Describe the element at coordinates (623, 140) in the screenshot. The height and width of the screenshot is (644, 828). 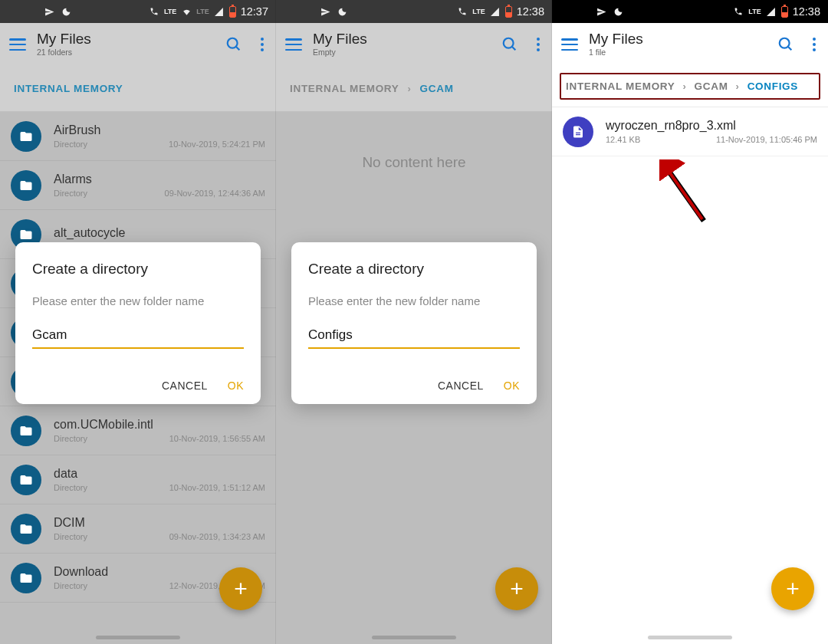
I see `file-size: 12.41 KB` at that location.